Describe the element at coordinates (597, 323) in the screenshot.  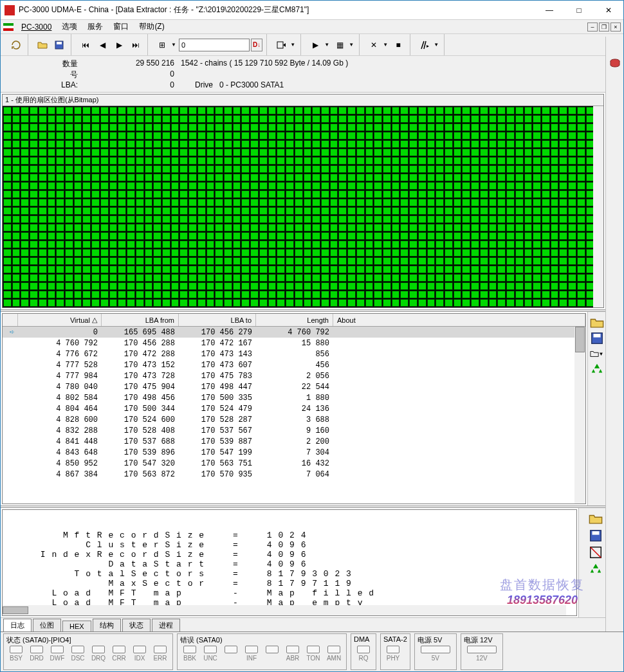
I see `tbl-open-icon` at that location.